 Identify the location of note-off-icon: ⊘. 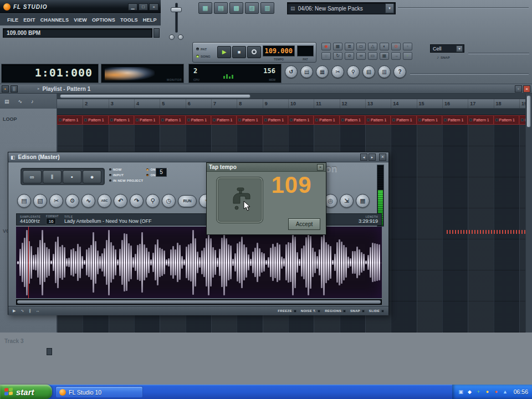
(349, 56).